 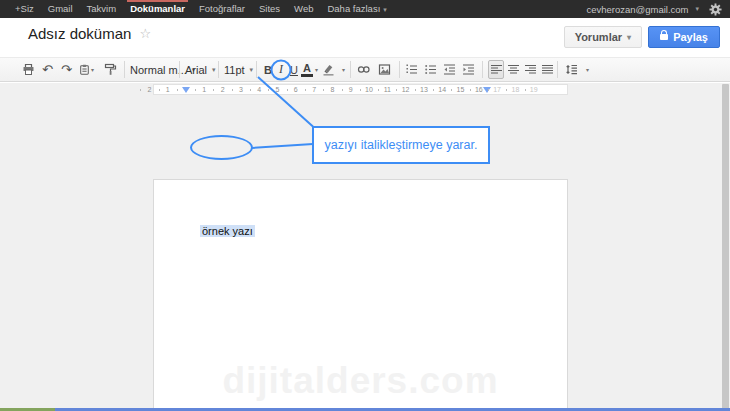 I want to click on ruler-number: 8, so click(x=332, y=90).